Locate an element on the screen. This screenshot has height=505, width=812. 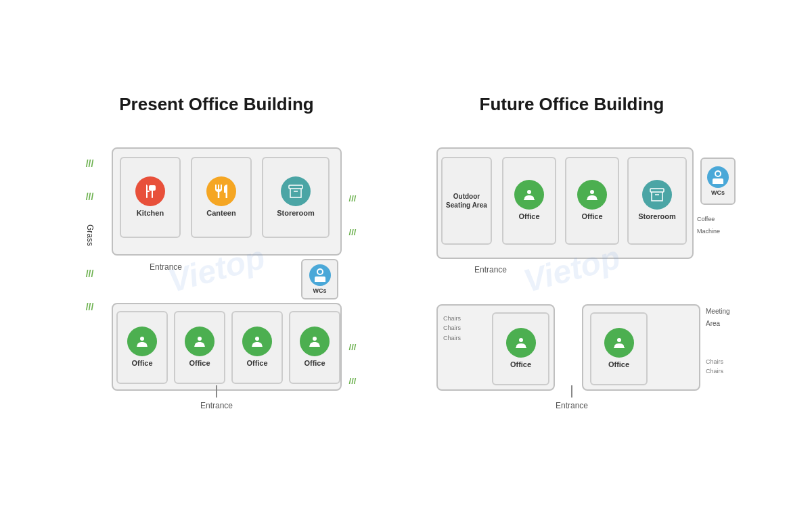
chairs-right-1: Chairs is located at coordinates (715, 362).